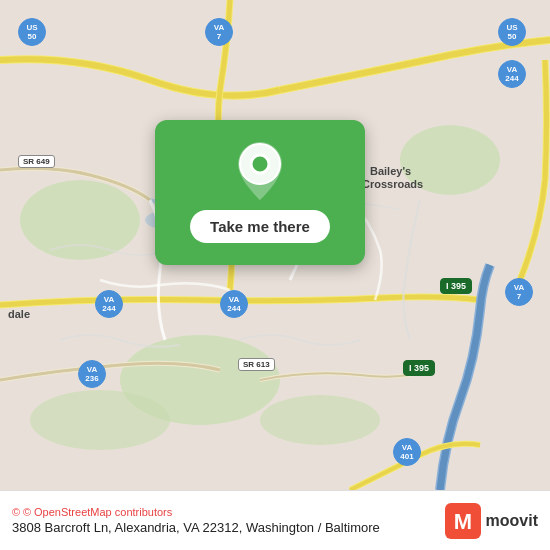 The height and width of the screenshot is (550, 550). I want to click on moovit-logo: M moovit, so click(492, 521).